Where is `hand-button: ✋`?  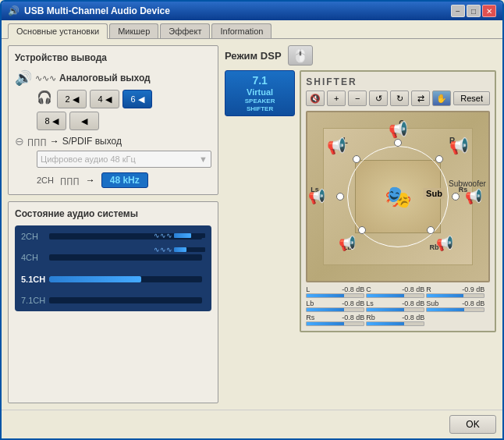
hand-button: ✋ is located at coordinates (442, 98).